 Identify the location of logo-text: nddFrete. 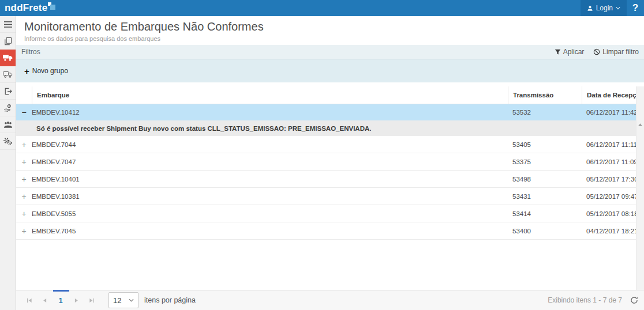
(26, 8).